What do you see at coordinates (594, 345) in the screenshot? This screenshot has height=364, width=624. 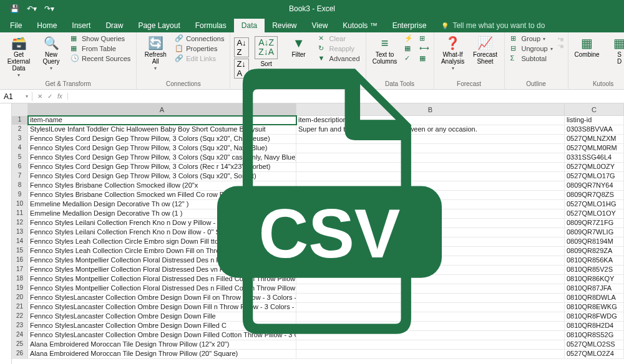 I see `cell: 0527QMLO2SS` at bounding box center [594, 345].